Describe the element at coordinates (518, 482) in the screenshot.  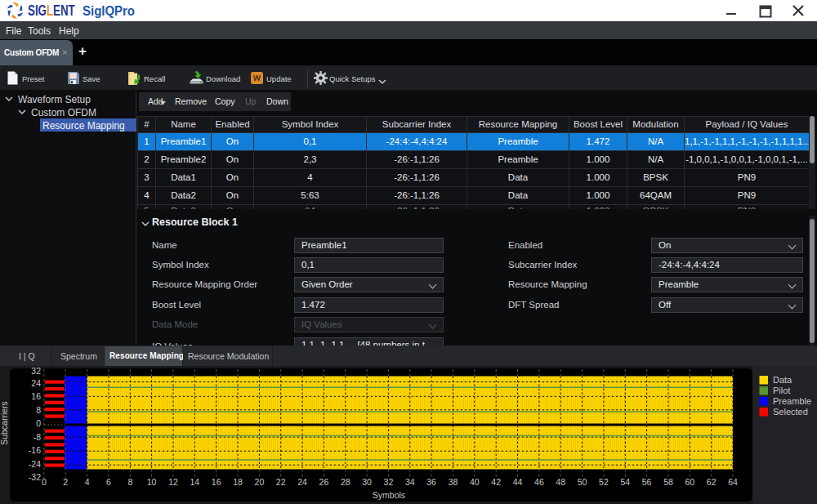
I see `svg-text: 44` at that location.